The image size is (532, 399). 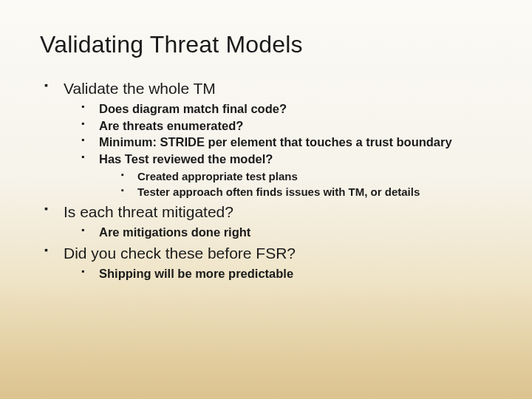 What do you see at coordinates (193, 109) in the screenshot?
I see `l2-text: Does diagram match final code?` at bounding box center [193, 109].